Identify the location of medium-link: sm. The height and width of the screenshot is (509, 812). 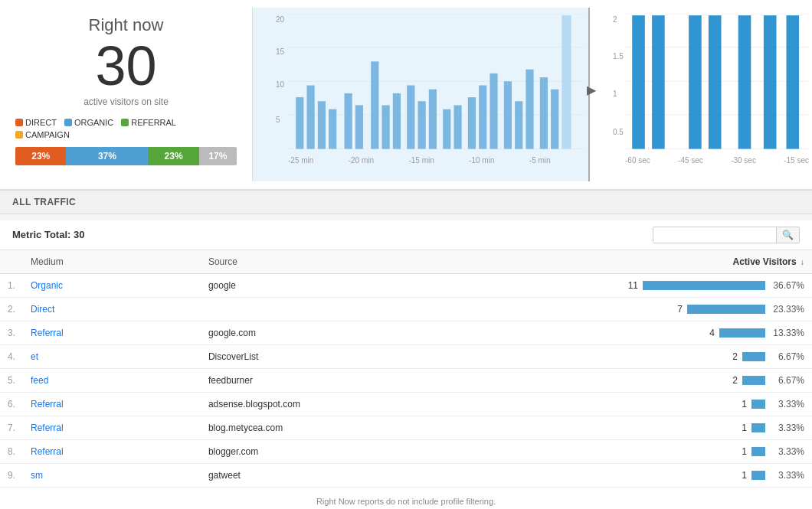
(37, 475).